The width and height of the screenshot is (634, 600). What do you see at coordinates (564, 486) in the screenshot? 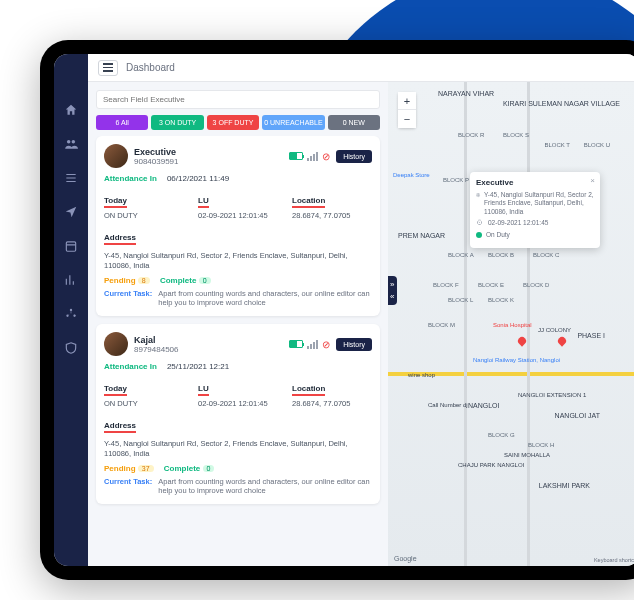
I see `map-area-label: LAKSHMI PARK` at bounding box center [564, 486].